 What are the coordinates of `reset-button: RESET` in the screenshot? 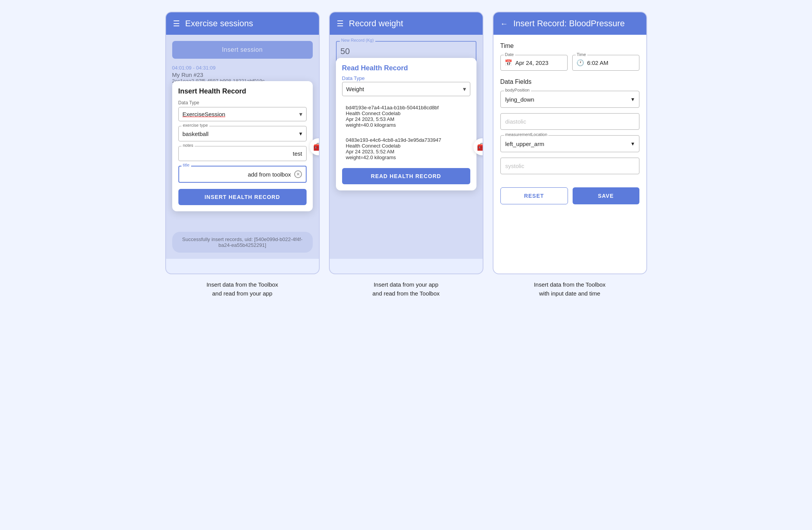 It's located at (534, 196).